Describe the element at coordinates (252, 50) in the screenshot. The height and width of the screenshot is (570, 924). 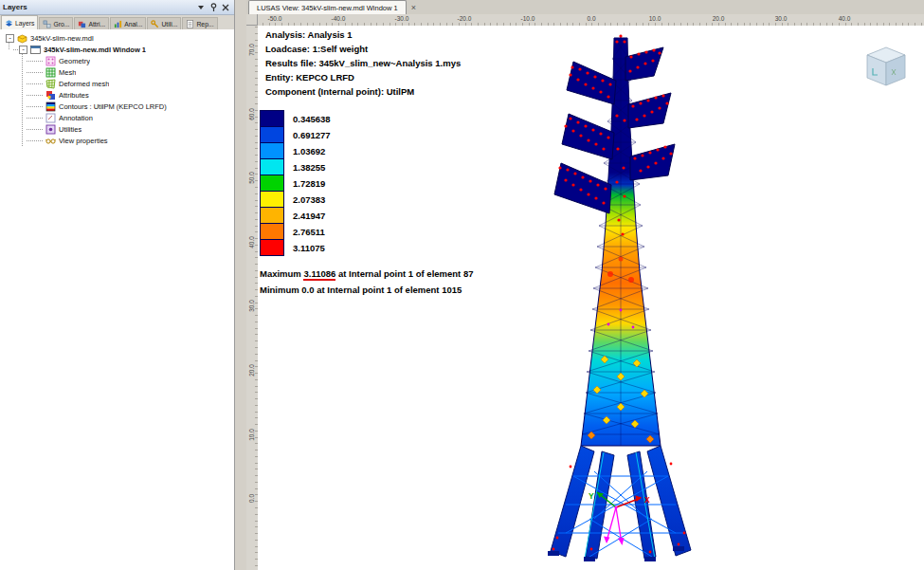
I see `ruler-tick-label: 70.0` at that location.